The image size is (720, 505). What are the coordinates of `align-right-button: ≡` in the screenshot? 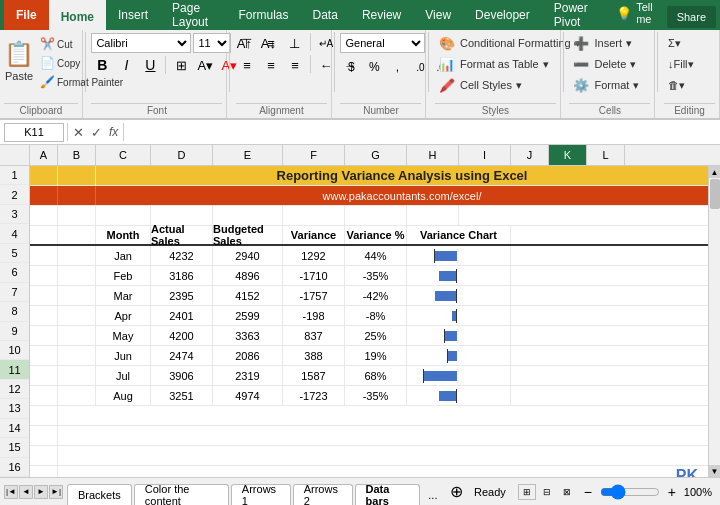 It's located at (295, 65).